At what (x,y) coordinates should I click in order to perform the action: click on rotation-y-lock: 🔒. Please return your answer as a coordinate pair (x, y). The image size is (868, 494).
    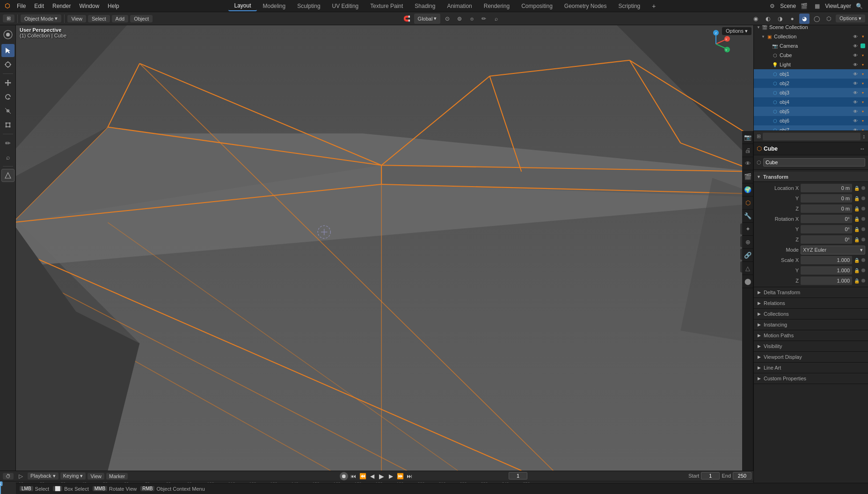
    Looking at the image, I should click on (857, 229).